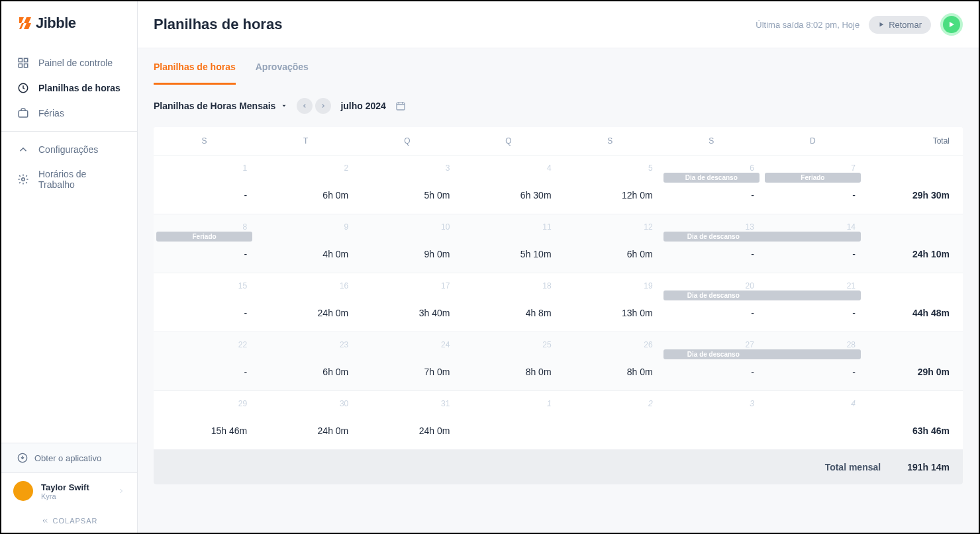 The height and width of the screenshot is (534, 980). I want to click on day-cell: 268h 0m, so click(611, 361).